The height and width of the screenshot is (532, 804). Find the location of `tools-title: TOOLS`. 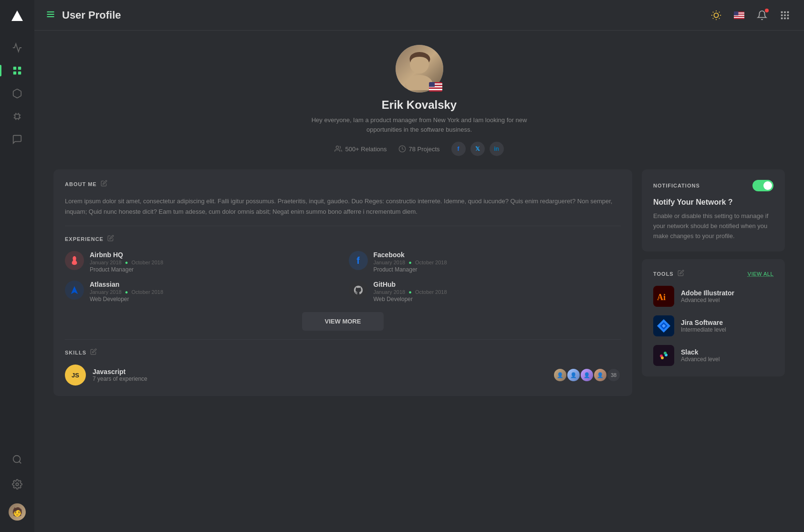

tools-title: TOOLS is located at coordinates (663, 274).